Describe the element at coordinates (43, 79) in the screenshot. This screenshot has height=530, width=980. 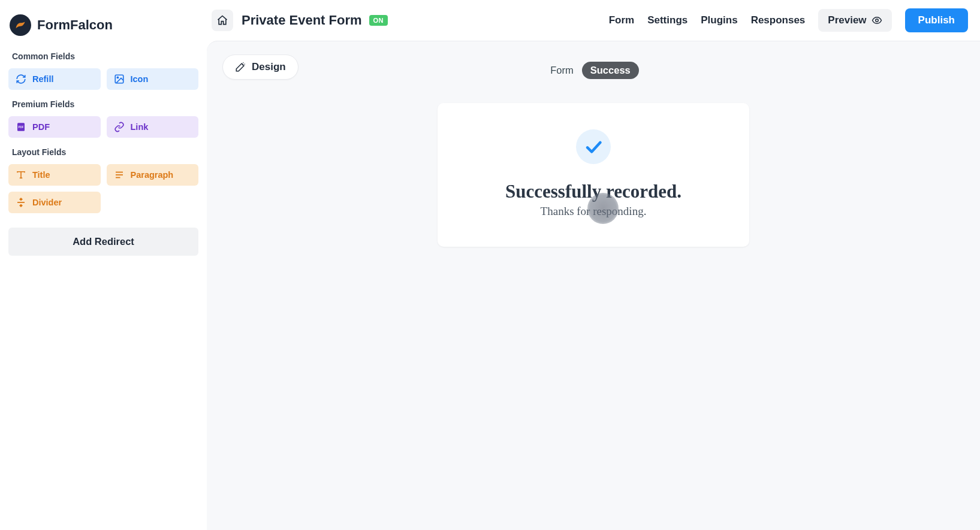
I see `field-label: Refill` at that location.